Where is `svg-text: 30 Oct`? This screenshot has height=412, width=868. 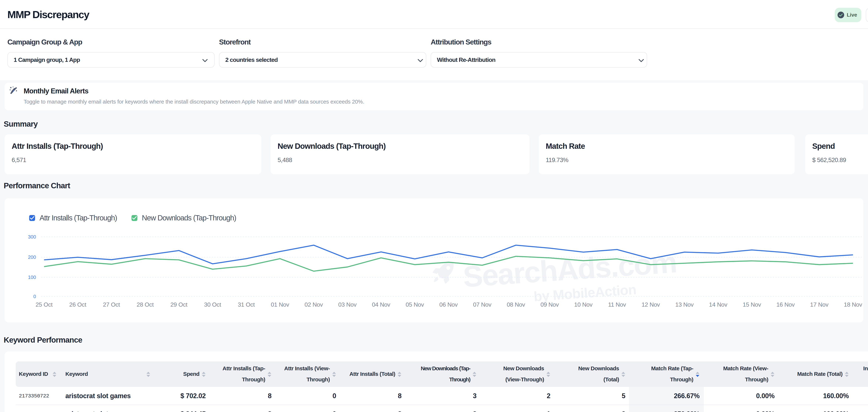 svg-text: 30 Oct is located at coordinates (213, 305).